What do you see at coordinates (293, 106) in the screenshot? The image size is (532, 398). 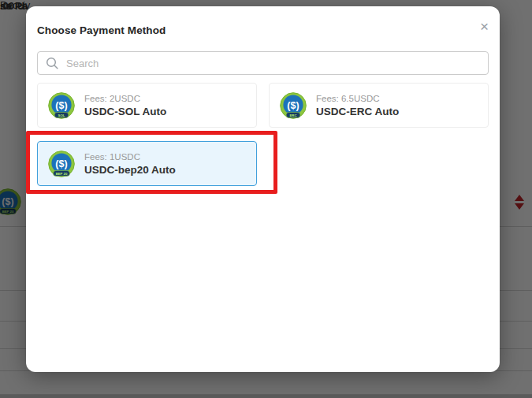 I see `usdc-erc-coin-icon: ($) ERC` at bounding box center [293, 106].